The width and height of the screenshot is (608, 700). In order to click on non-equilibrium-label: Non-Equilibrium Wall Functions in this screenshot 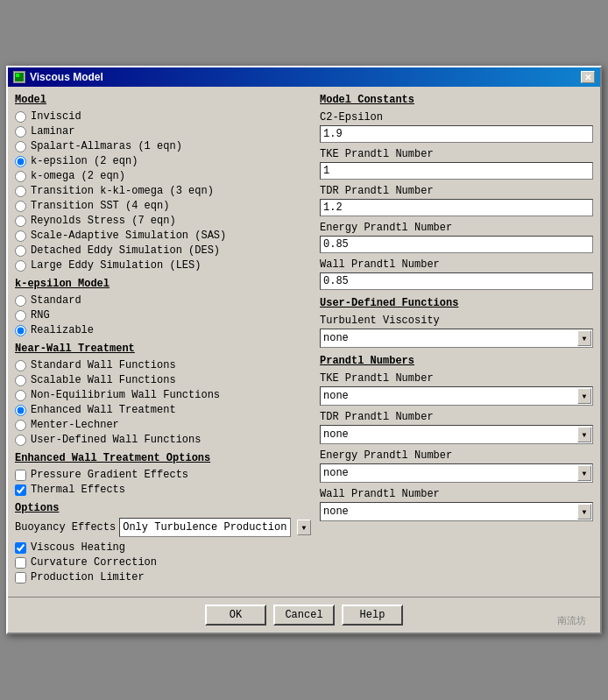, I will do `click(125, 395)`.